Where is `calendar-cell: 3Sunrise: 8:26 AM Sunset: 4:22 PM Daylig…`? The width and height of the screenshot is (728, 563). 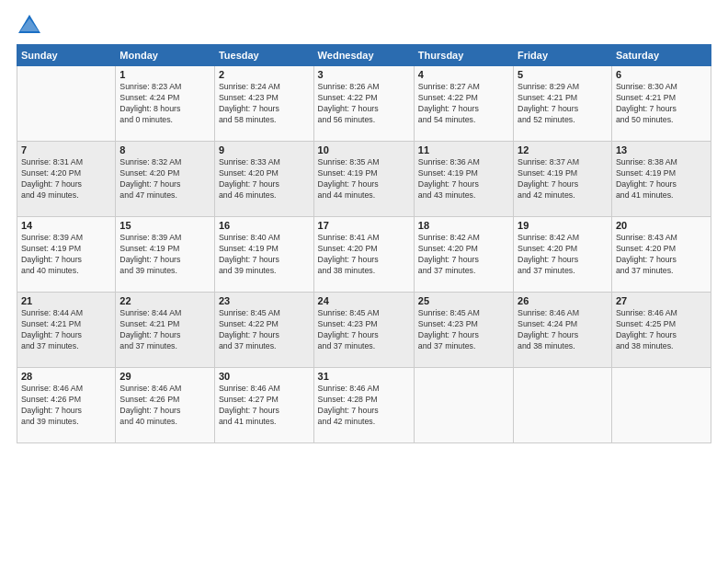 calendar-cell: 3Sunrise: 8:26 AM Sunset: 4:22 PM Daylig… is located at coordinates (364, 104).